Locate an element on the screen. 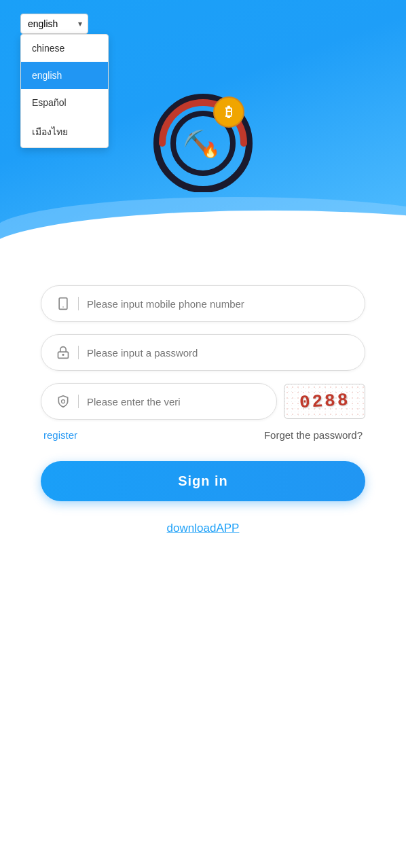  logo: ₿ ⛏️ 🔥 is located at coordinates (203, 139).